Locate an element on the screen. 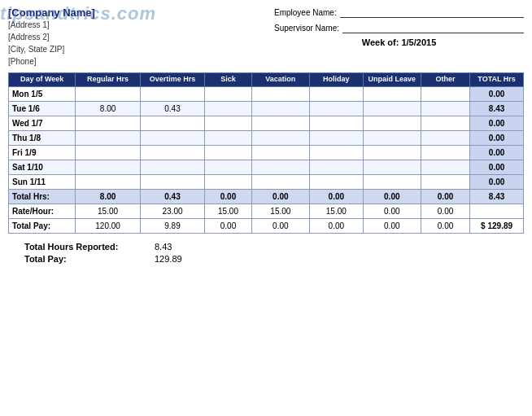  header-overtime: Overtime Hrs is located at coordinates (172, 80).